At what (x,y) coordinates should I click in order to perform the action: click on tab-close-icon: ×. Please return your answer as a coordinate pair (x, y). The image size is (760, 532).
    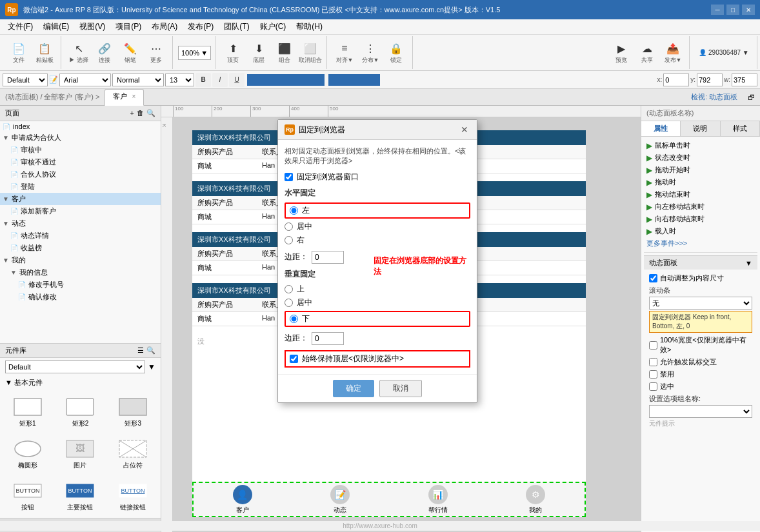
    Looking at the image, I should click on (134, 97).